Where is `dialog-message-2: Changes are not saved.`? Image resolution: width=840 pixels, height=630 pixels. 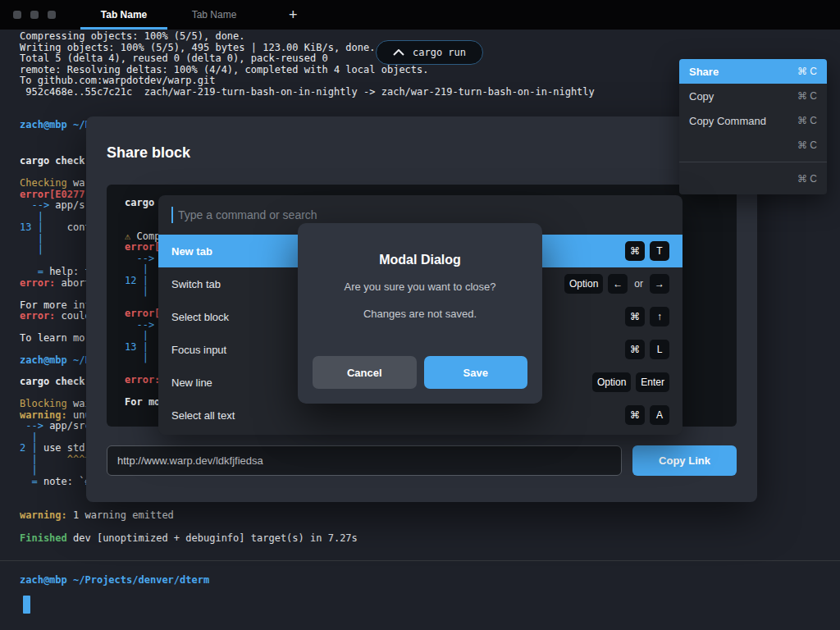 dialog-message-2: Changes are not saved. is located at coordinates (420, 313).